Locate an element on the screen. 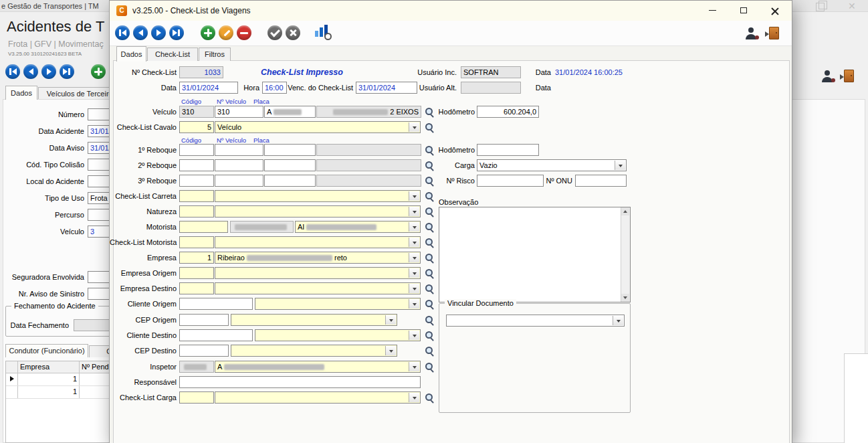  background-tab-dados: Dados is located at coordinates (21, 92).